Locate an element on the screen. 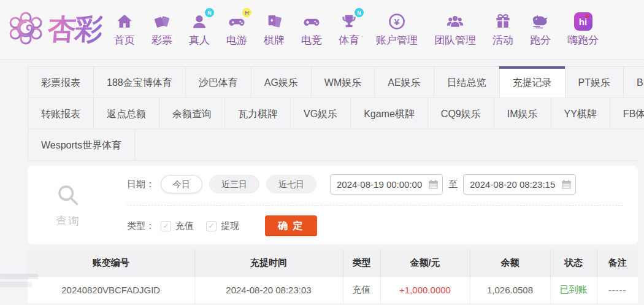 The height and width of the screenshot is (305, 644). tab-ag: AG娱乐 is located at coordinates (281, 82).